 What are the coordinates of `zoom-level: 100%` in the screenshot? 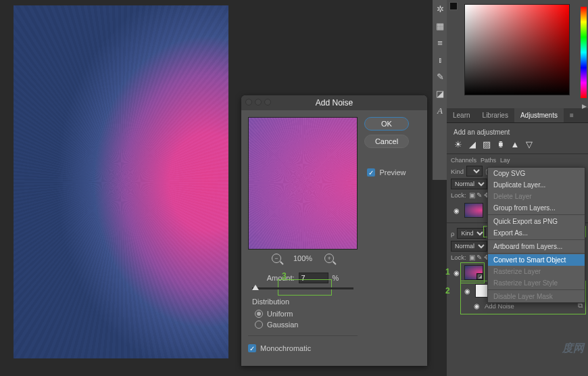 It's located at (303, 258).